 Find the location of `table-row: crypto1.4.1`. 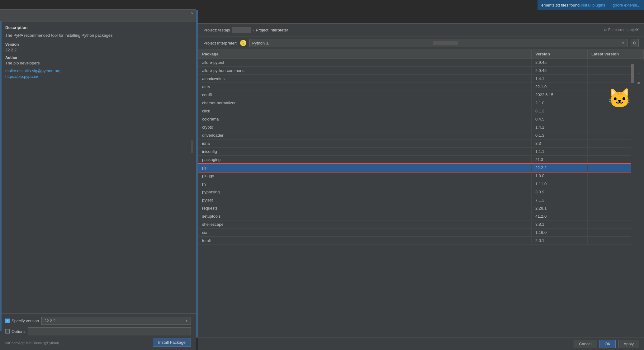

table-row: crypto1.4.1 is located at coordinates (421, 127).